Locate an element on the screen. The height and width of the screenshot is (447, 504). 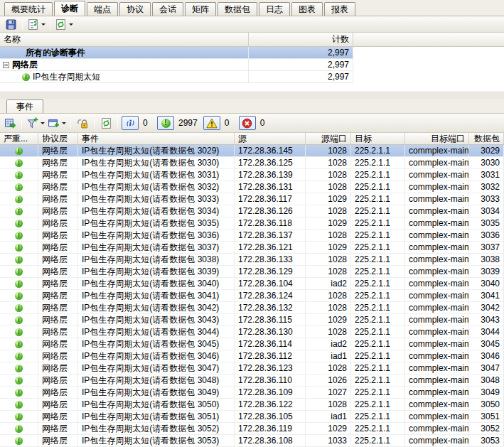
event-row: 网络层 IP包生存周期太短(请看数据包 3030) 172.28.36.125 … is located at coordinates (252, 163).